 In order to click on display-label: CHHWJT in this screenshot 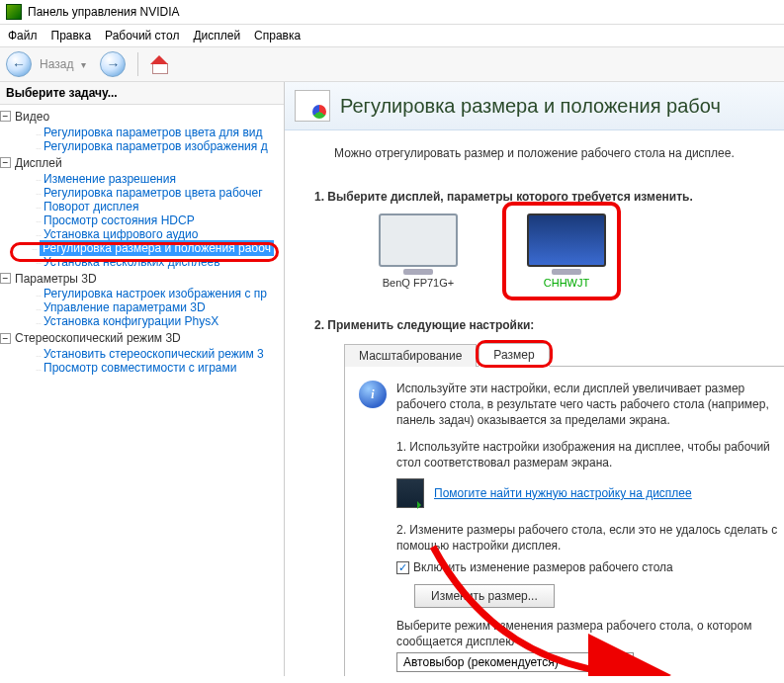, I will do `click(566, 283)`.